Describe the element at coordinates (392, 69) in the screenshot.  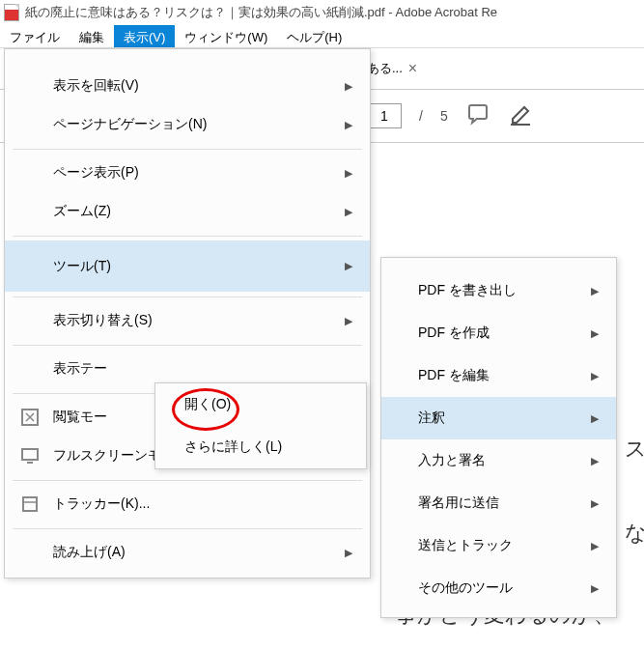
I see `document-tab: ある... ×` at that location.